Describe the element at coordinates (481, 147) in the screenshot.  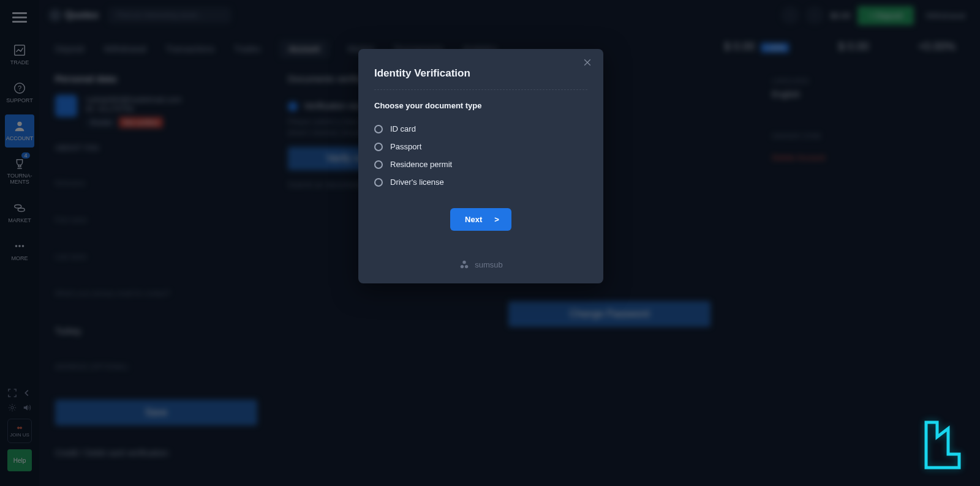
I see `doc-option-passport: Passport` at that location.